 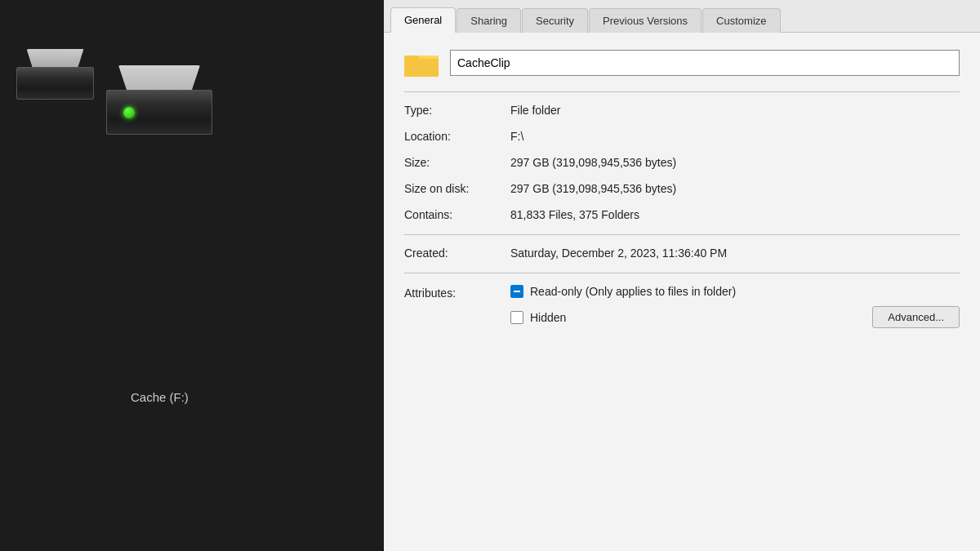 What do you see at coordinates (916, 317) in the screenshot?
I see `advanced-button: Advanced...` at bounding box center [916, 317].